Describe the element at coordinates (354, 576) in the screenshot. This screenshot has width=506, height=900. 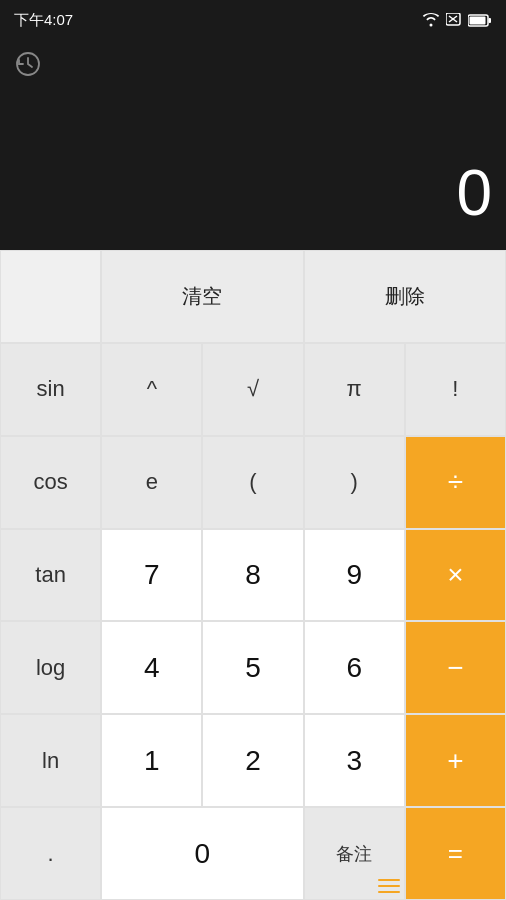
I see `nine-button: 9` at that location.